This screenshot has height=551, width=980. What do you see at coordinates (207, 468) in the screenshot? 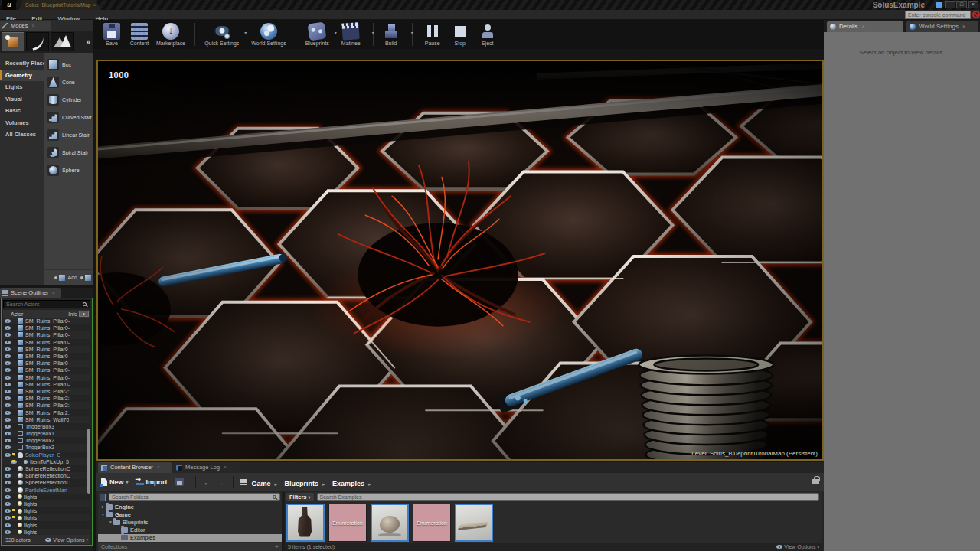
I see `message-log-tab: Message Log×` at bounding box center [207, 468].